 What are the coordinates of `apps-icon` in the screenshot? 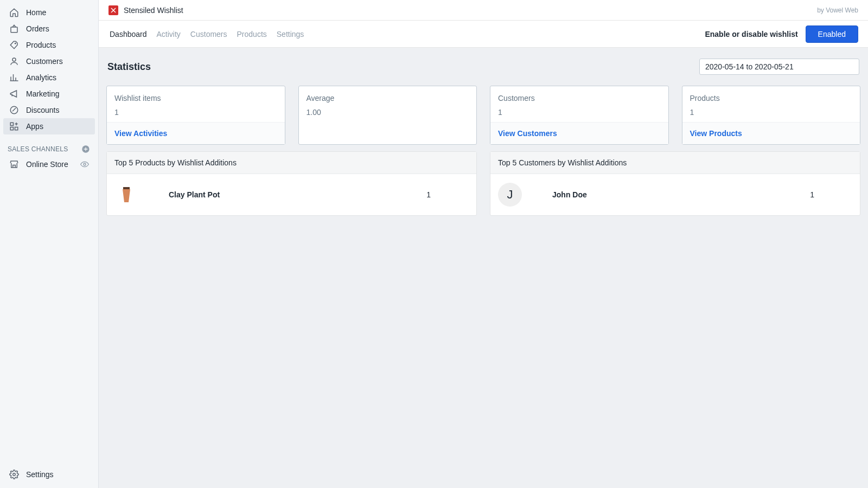 It's located at (14, 126).